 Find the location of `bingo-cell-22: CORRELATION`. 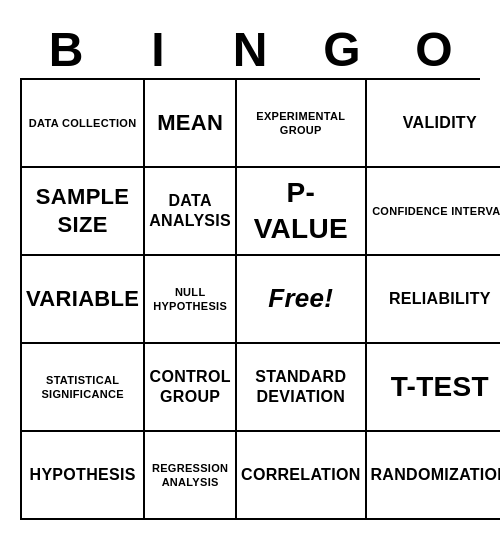

bingo-cell-22: CORRELATION is located at coordinates (302, 476).